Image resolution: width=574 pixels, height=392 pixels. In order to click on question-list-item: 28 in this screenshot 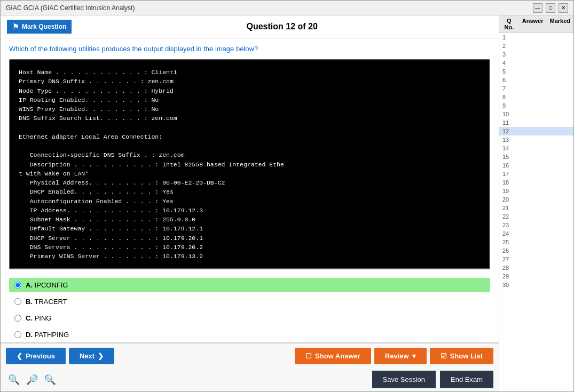, I will do `click(536, 268)`.